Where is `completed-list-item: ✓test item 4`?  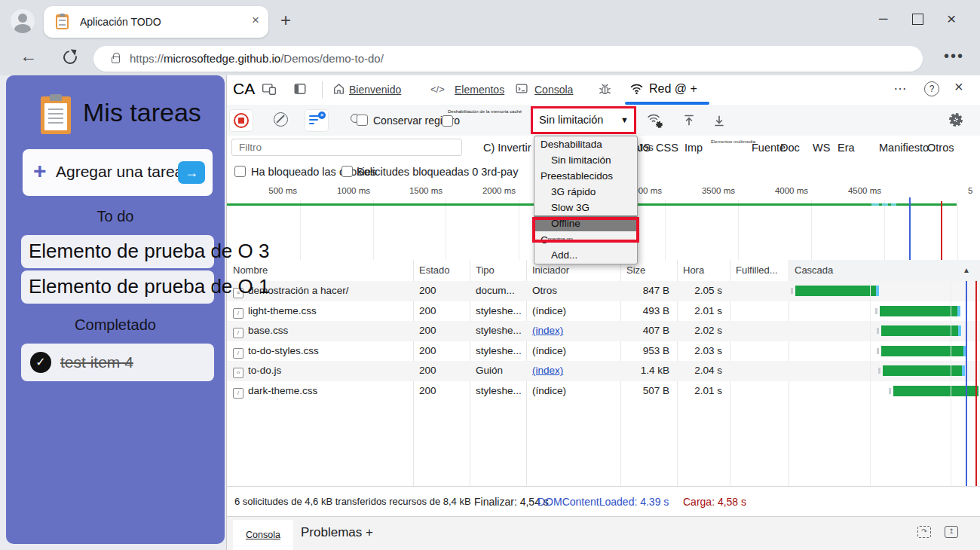
completed-list-item: ✓test item 4 is located at coordinates (118, 362).